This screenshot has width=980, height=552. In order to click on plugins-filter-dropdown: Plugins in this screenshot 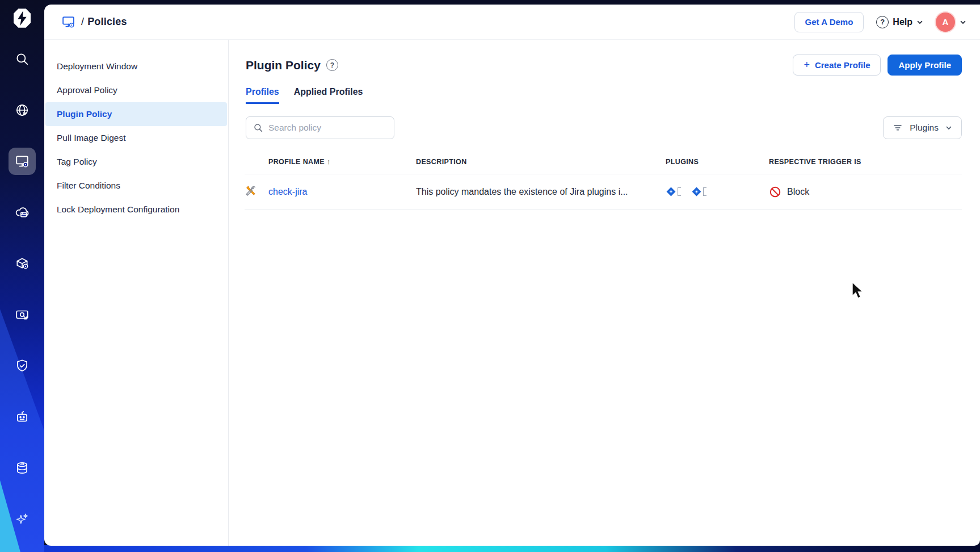, I will do `click(923, 128)`.